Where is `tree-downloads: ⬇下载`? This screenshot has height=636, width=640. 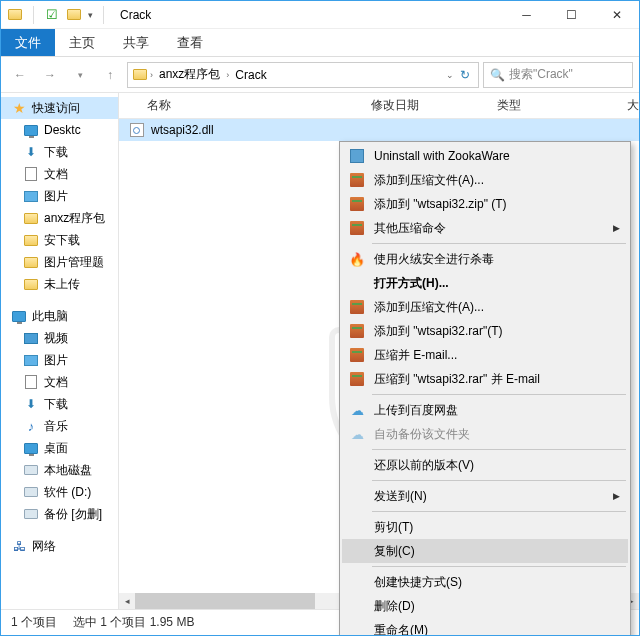 tree-downloads: ⬇下载 is located at coordinates (60, 152).